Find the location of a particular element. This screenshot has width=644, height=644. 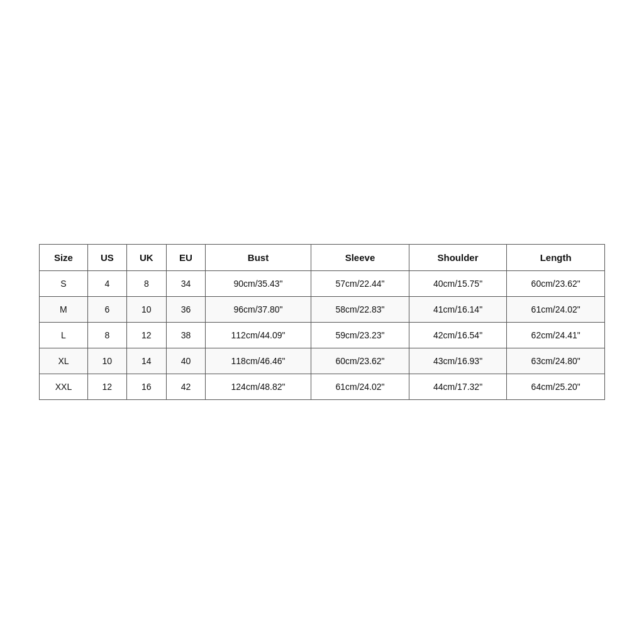

cell-sleeve: 57cm/22.44" is located at coordinates (360, 284).